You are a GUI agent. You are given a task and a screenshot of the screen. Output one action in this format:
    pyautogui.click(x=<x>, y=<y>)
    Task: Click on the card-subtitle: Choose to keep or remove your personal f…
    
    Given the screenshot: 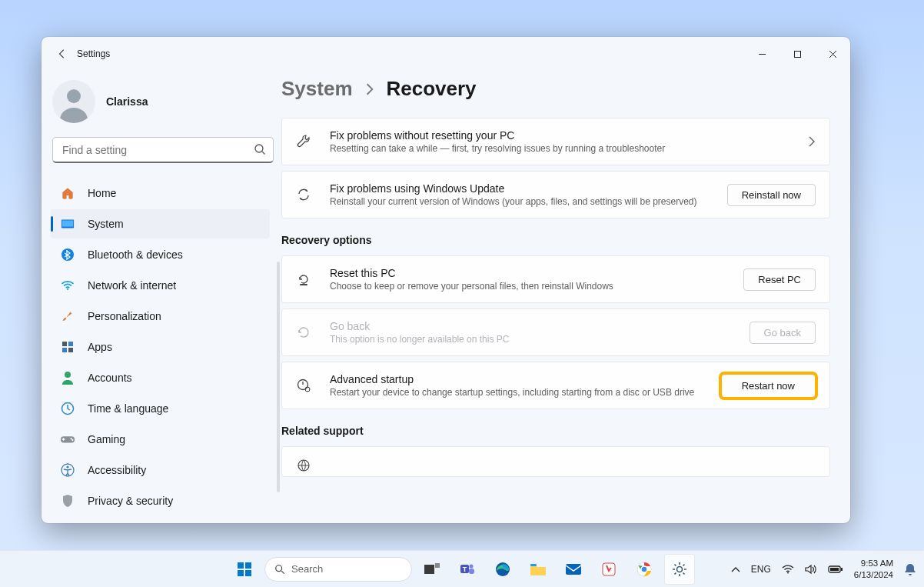 What is the action you would take?
    pyautogui.click(x=528, y=286)
    